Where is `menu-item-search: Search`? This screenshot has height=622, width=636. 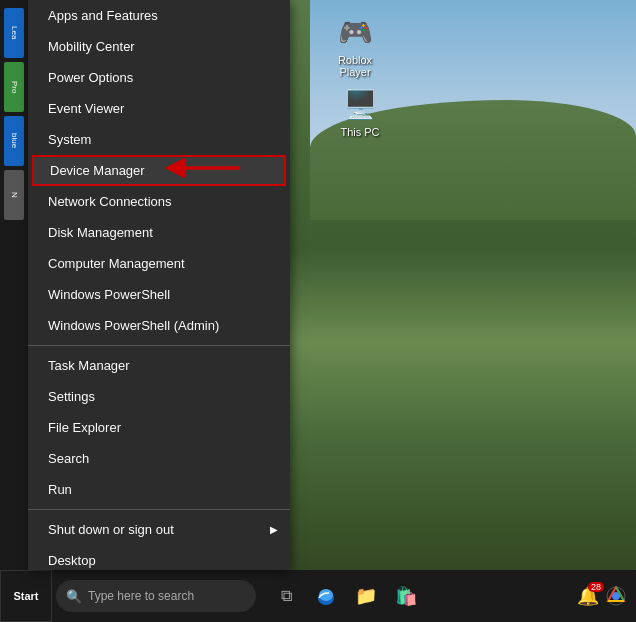
menu-item-search: Search is located at coordinates (159, 458).